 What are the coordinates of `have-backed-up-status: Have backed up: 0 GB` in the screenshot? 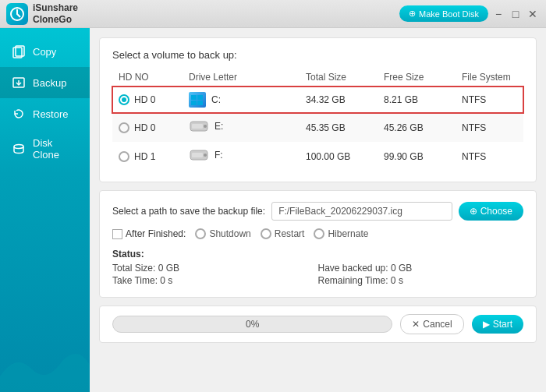 It's located at (421, 268).